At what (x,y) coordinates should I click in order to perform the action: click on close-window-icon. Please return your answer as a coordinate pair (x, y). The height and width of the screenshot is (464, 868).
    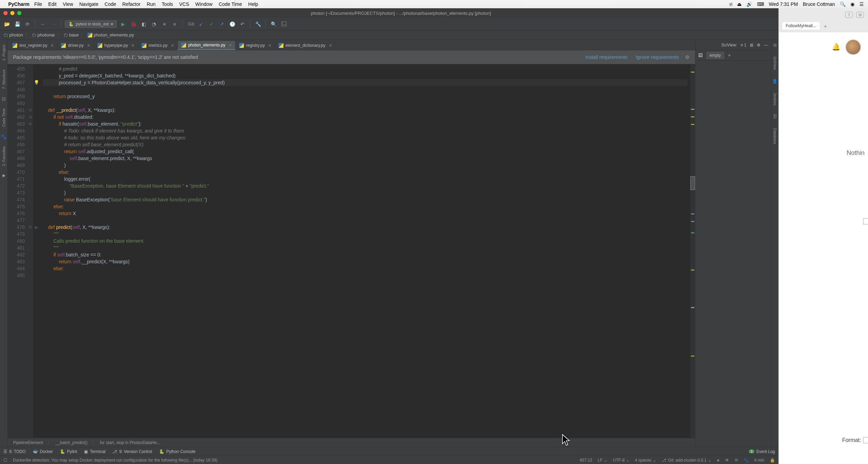
    Looking at the image, I should click on (6, 13).